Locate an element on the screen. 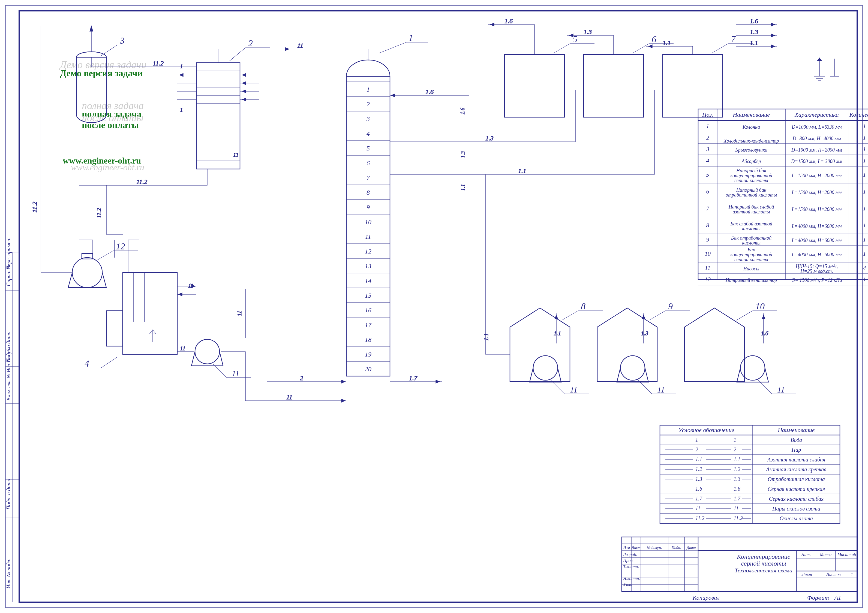 This screenshot has width=868, height=613. watermark: после оплаты is located at coordinates (110, 125).